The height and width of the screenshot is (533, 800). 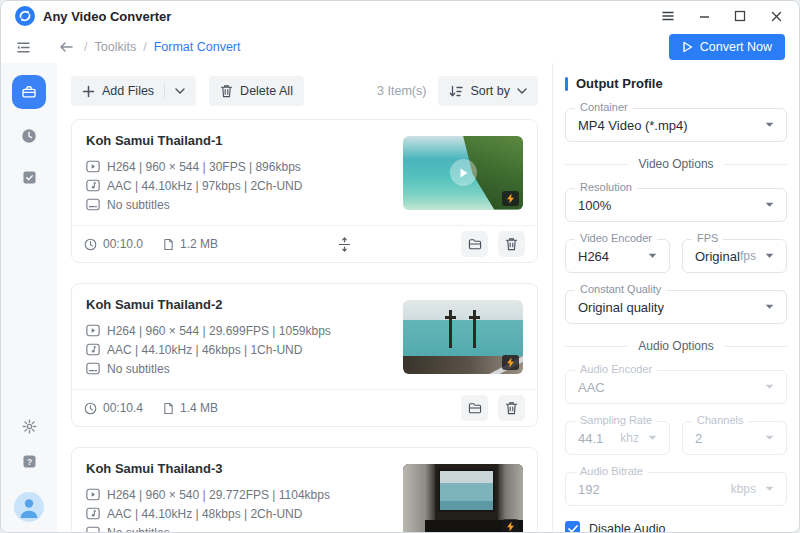 I want to click on add-files-button: Add Files, so click(x=134, y=91).